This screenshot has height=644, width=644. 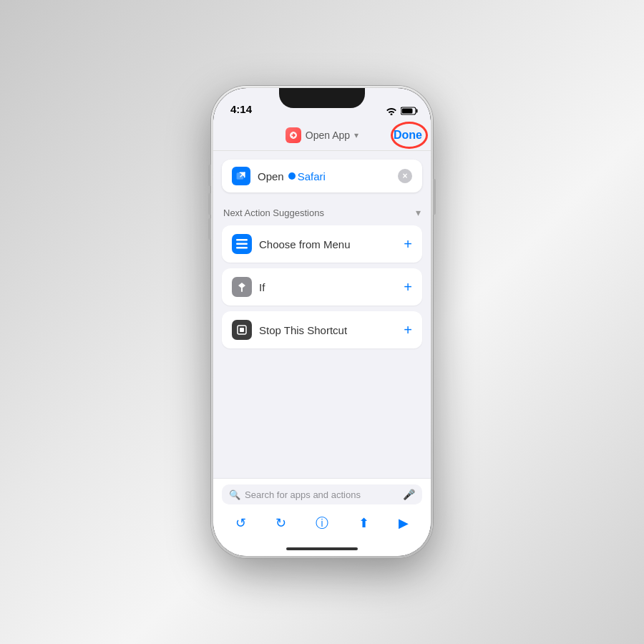 I want to click on stop-shortcut-icon, so click(x=242, y=330).